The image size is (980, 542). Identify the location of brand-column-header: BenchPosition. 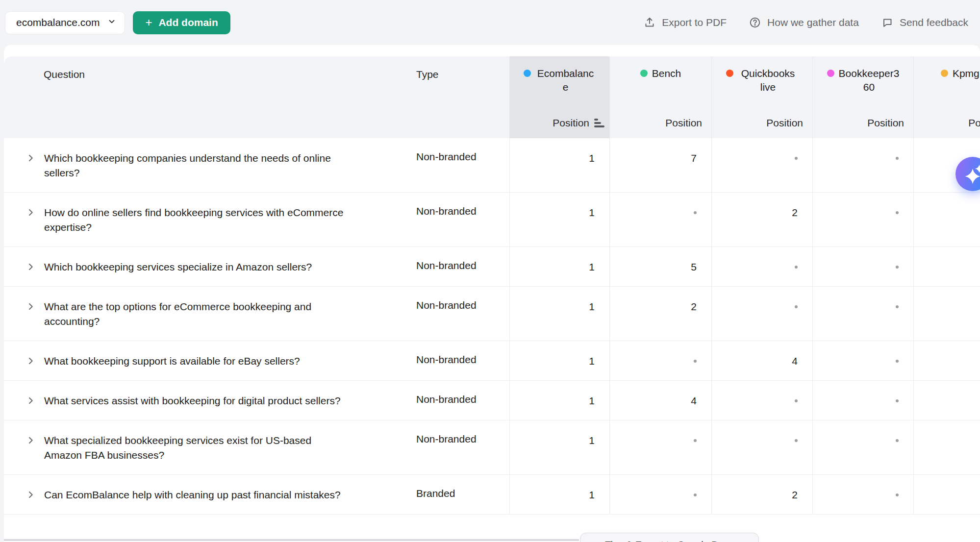
(660, 97).